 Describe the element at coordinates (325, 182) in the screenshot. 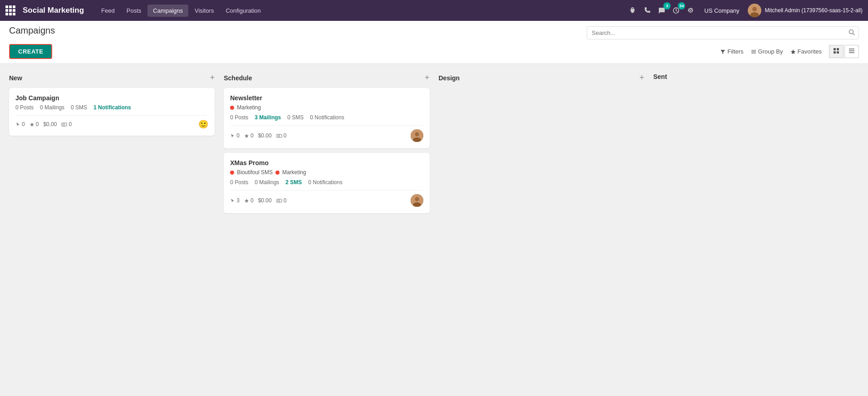

I see `stat-notifications: 0 Notifications` at that location.